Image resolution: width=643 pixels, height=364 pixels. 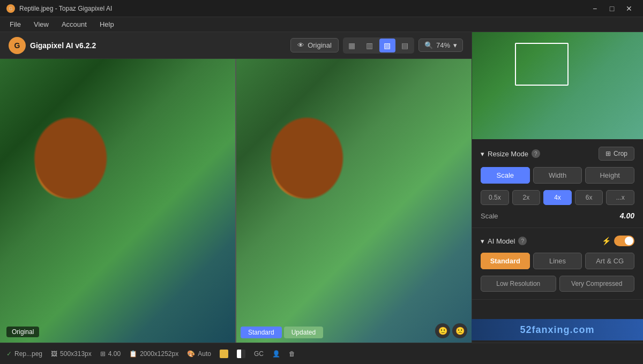 What do you see at coordinates (315, 45) in the screenshot?
I see `original-button: 👁 Original` at bounding box center [315, 45].